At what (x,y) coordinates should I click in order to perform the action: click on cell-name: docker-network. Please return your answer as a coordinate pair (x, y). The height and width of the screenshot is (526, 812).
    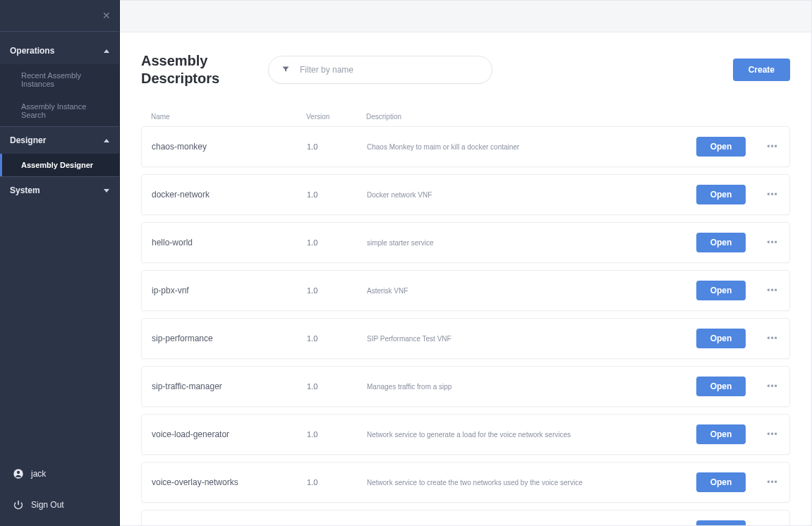
    Looking at the image, I should click on (229, 195).